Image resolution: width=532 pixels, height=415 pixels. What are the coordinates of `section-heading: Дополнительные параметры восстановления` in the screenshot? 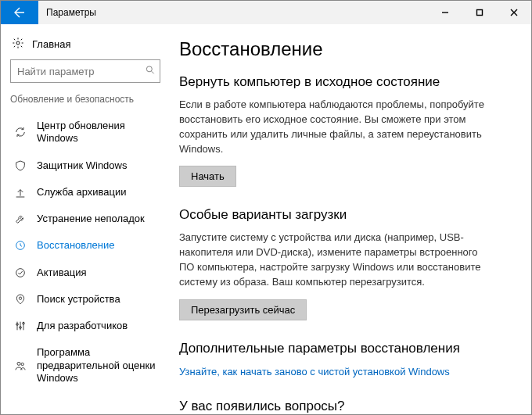 It's located at (345, 349).